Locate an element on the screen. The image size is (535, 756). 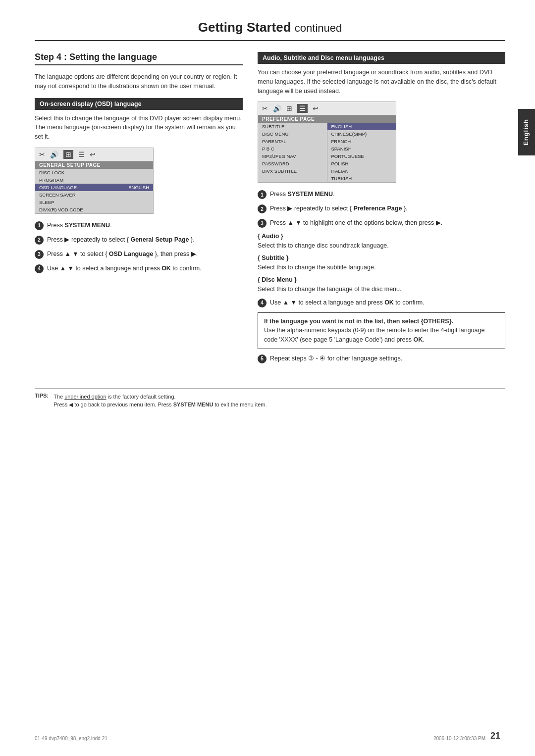
discmenu-title: { Disc Menu } is located at coordinates (381, 280).